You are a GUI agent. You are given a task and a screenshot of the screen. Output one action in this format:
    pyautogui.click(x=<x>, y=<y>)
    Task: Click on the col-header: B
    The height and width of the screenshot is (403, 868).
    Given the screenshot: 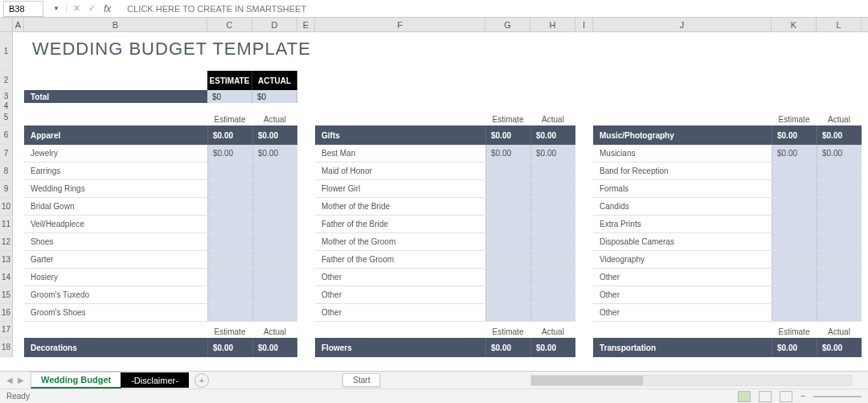 What is the action you would take?
    pyautogui.click(x=116, y=24)
    